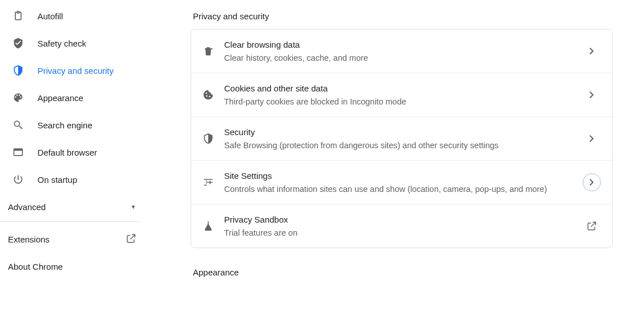  I want to click on row-clear-browsing-data: Clear browsing data Clear history, cooki…, so click(402, 51).